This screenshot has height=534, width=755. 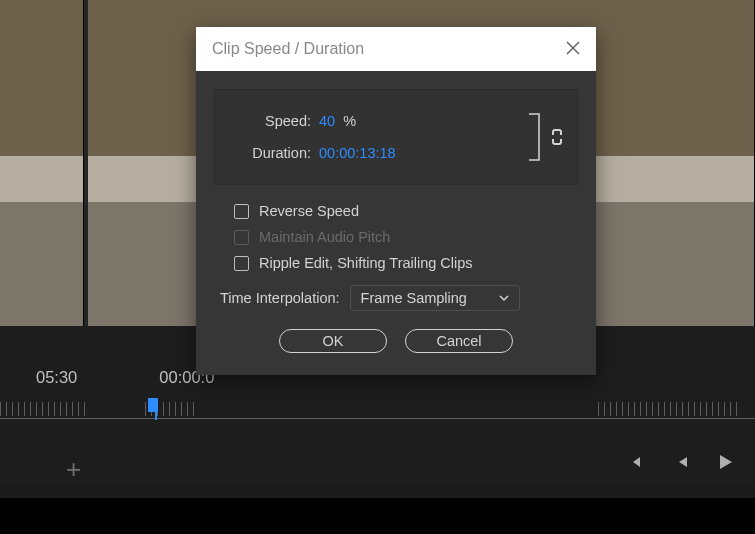 What do you see at coordinates (270, 121) in the screenshot?
I see `speed-label: Speed:` at bounding box center [270, 121].